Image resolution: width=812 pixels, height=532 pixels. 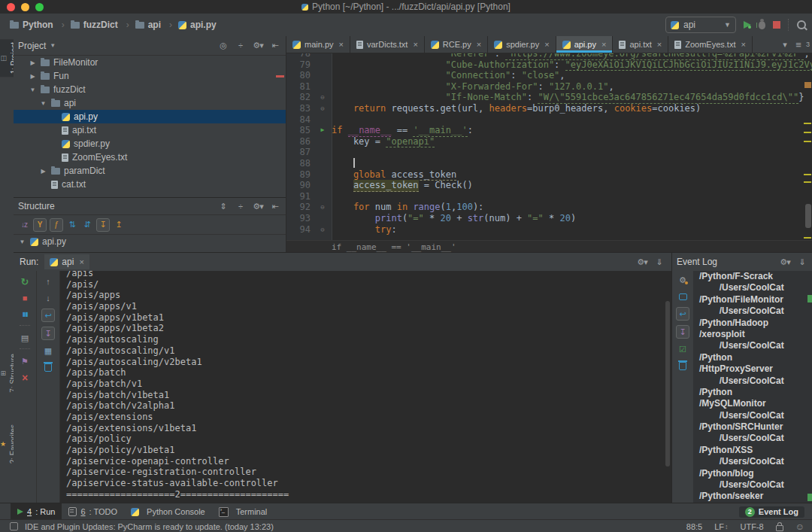 What do you see at coordinates (801, 25) in the screenshot?
I see `search-everywhere-icon` at bounding box center [801, 25].